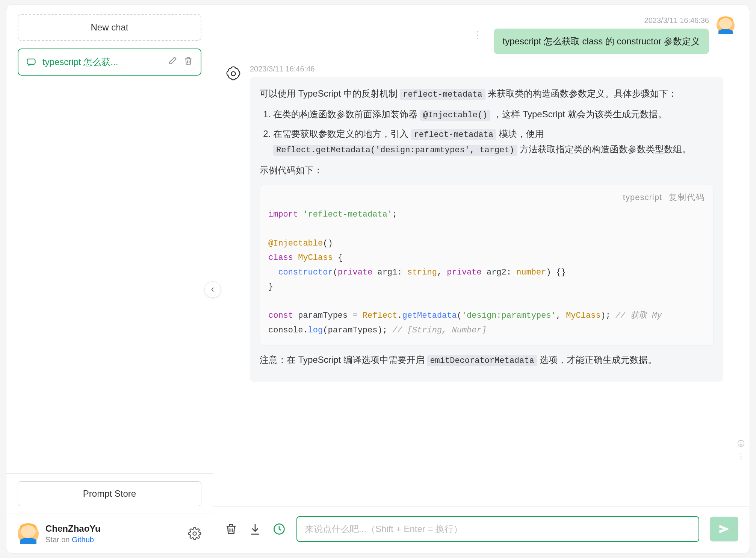  What do you see at coordinates (279, 529) in the screenshot?
I see `history-icon` at bounding box center [279, 529].